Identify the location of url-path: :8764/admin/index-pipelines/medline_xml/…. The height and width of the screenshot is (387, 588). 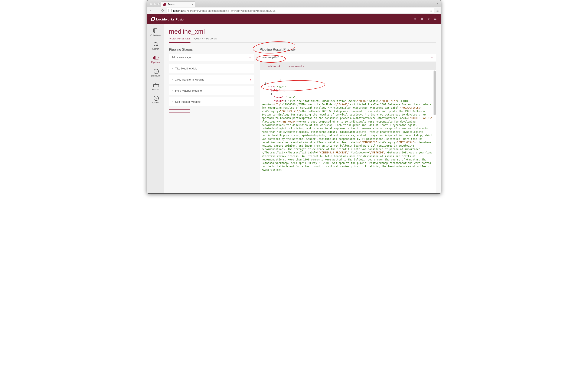
(230, 11).